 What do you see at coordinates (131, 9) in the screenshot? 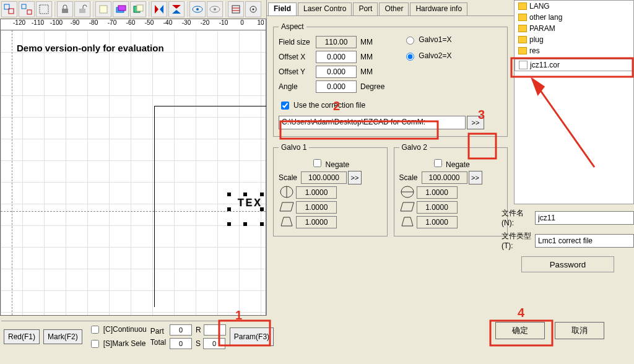
I see `main-toolbar` at bounding box center [131, 9].